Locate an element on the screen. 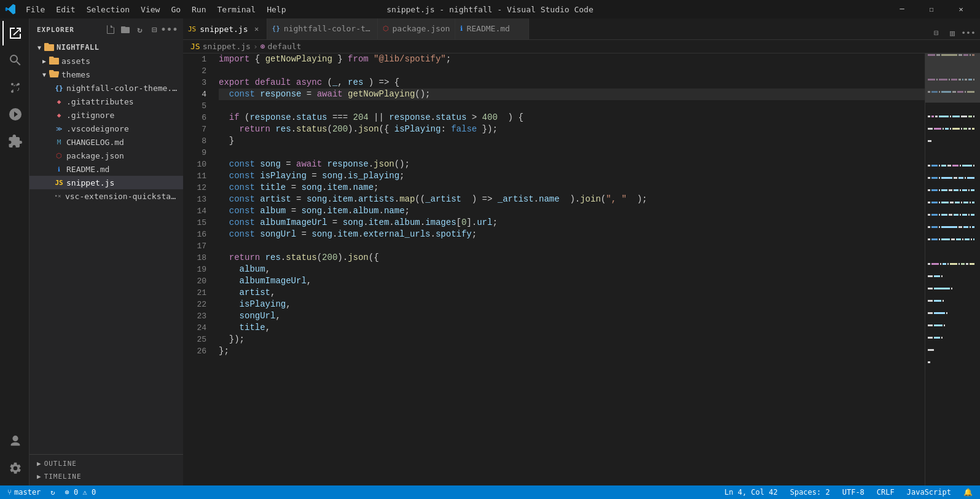 The image size is (980, 499). tree-vsc-extension: •× vsc-extension-quickstart.md is located at coordinates (106, 196).